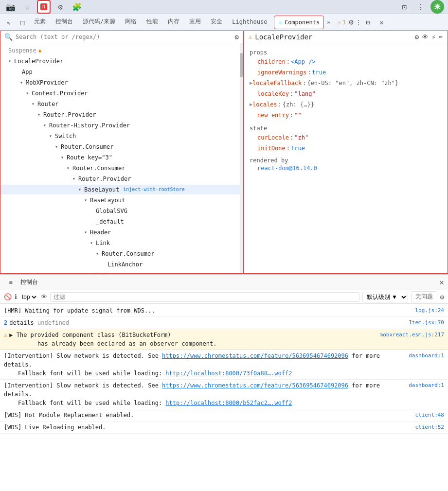 The width and height of the screenshot is (448, 491). I want to click on console-count-badge: 2, so click(6, 323).